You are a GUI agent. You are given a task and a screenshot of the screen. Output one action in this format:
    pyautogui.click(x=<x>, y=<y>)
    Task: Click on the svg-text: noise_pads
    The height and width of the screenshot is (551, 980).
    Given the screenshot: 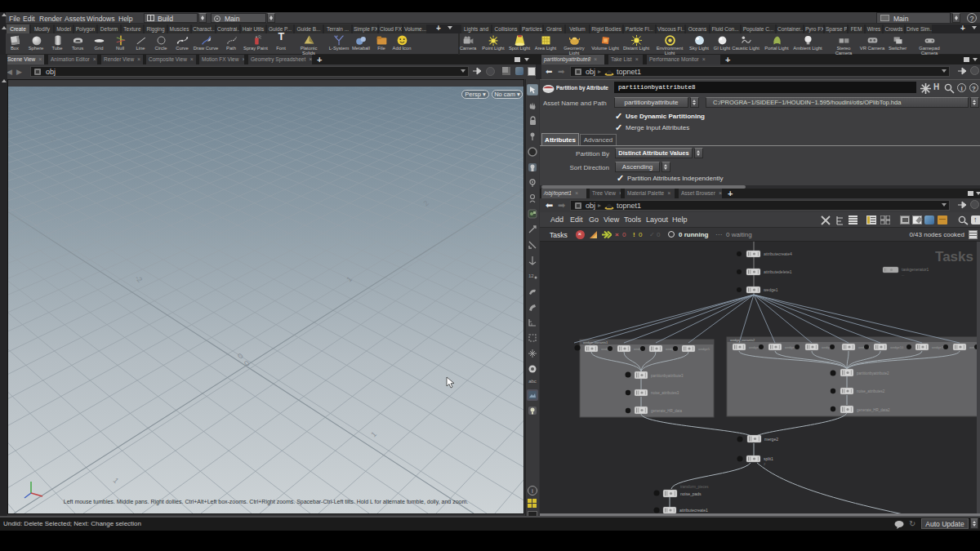 What is the action you would take?
    pyautogui.click(x=691, y=494)
    